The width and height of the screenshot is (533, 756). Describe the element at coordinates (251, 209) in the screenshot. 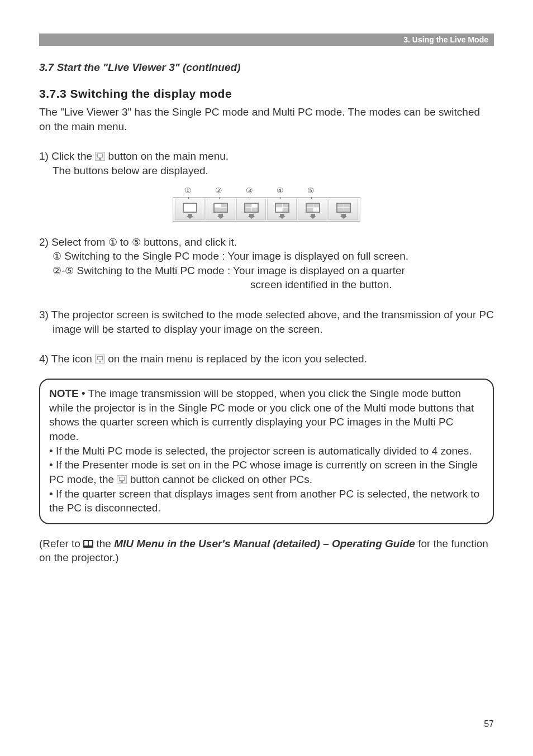

I see `toolbar-btn-quad-tr` at that location.